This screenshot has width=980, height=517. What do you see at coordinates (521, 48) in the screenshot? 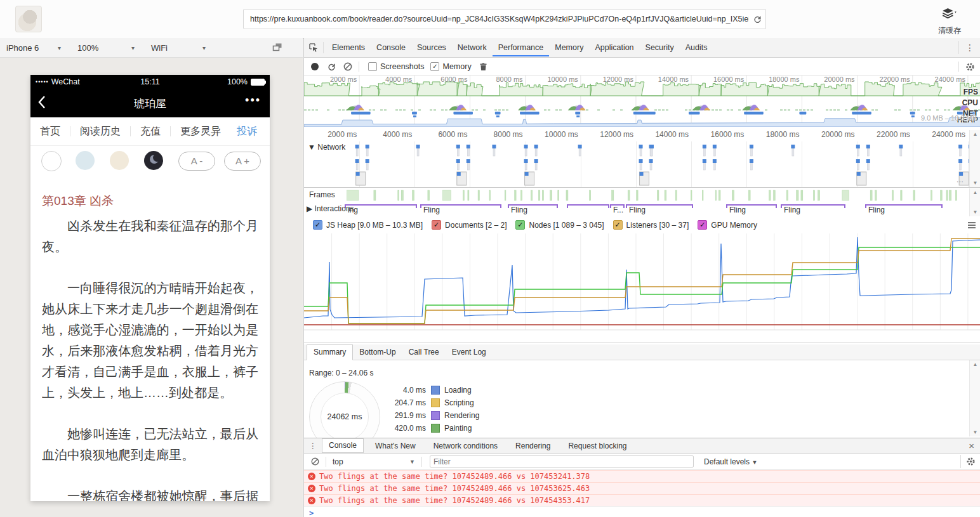
I see `tab-performance: Performance` at bounding box center [521, 48].